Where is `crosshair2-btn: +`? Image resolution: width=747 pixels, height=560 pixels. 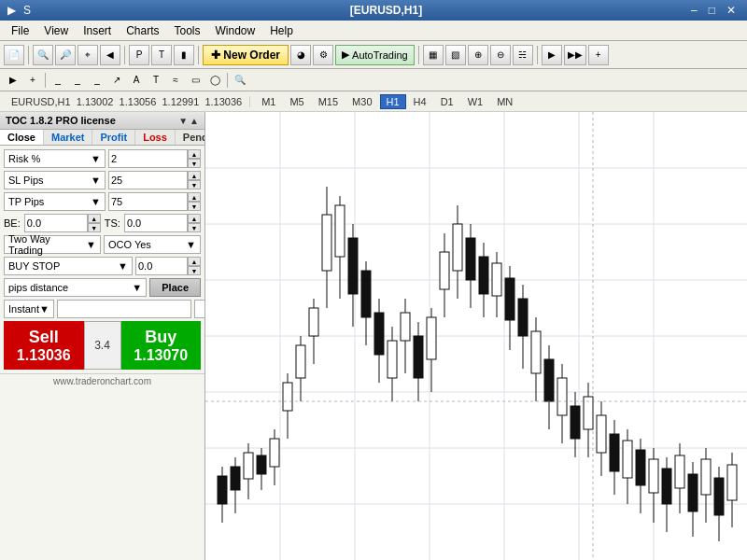
crosshair2-btn: + is located at coordinates (33, 80).